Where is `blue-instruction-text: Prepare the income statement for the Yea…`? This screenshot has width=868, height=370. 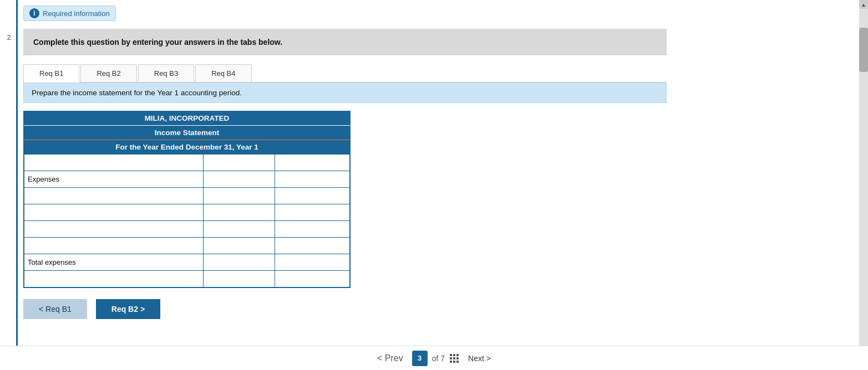 blue-instruction-text: Prepare the income statement for the Yea… is located at coordinates (136, 93).